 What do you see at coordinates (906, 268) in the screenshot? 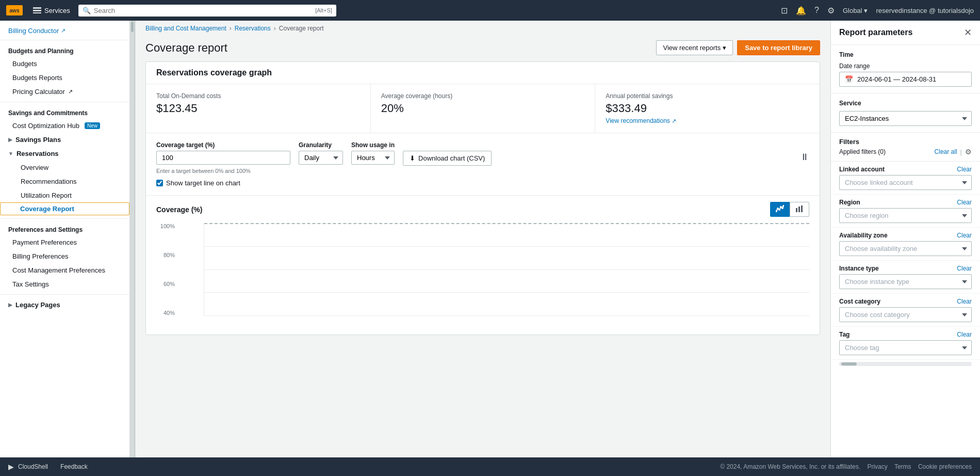
I see `filter-item-header-instance-type: Instance type Clear` at bounding box center [906, 268].